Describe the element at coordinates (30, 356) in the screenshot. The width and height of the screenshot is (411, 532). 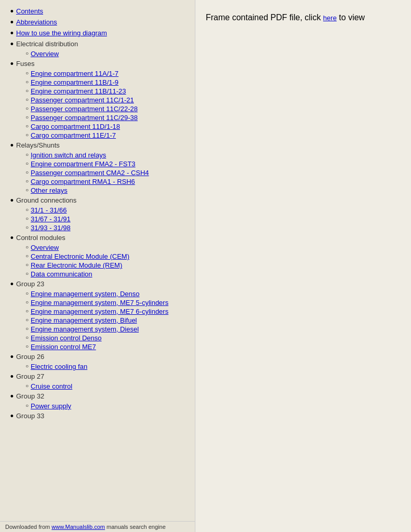
I see `nav-section-label-9: Group 26` at that location.